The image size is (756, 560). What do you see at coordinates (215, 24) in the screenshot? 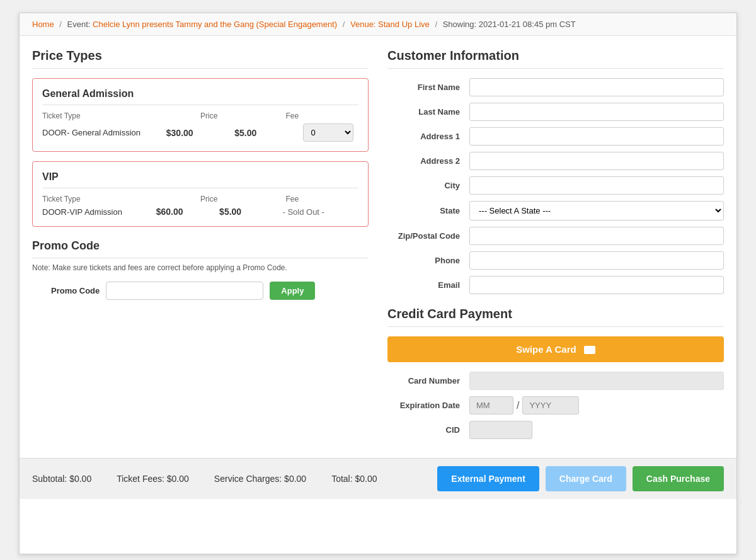
I see `breadcrumb-event-name: Chelcie Lynn presents Tammy and the Gang…` at bounding box center [215, 24].